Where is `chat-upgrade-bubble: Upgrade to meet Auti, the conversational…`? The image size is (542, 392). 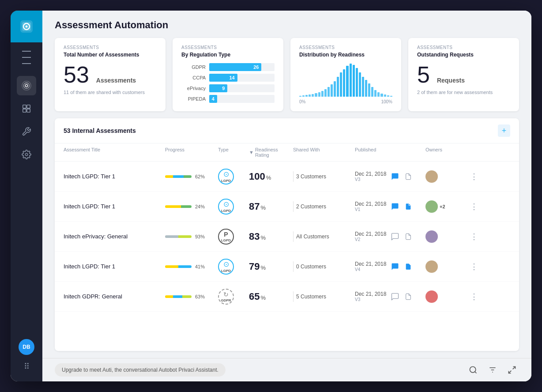
chat-upgrade-bubble: Upgrade to meet Auti, the conversational… is located at coordinates (140, 370).